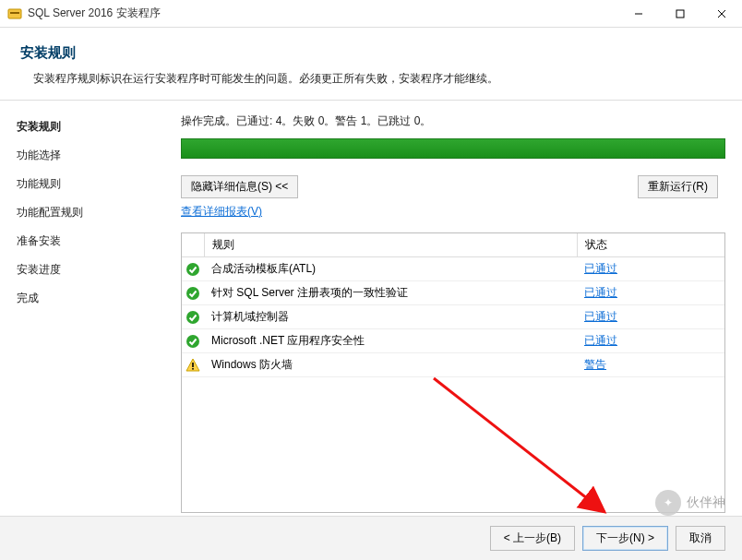 The image size is (742, 560). I want to click on close-button, so click(722, 14).